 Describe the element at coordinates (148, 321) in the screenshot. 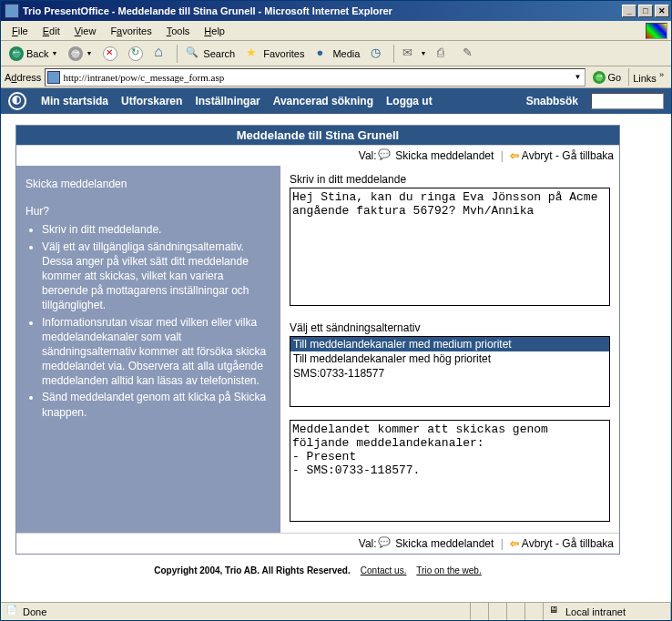

I see `help-list: Skriv in ditt meddelande. Välj ett av ti…` at that location.